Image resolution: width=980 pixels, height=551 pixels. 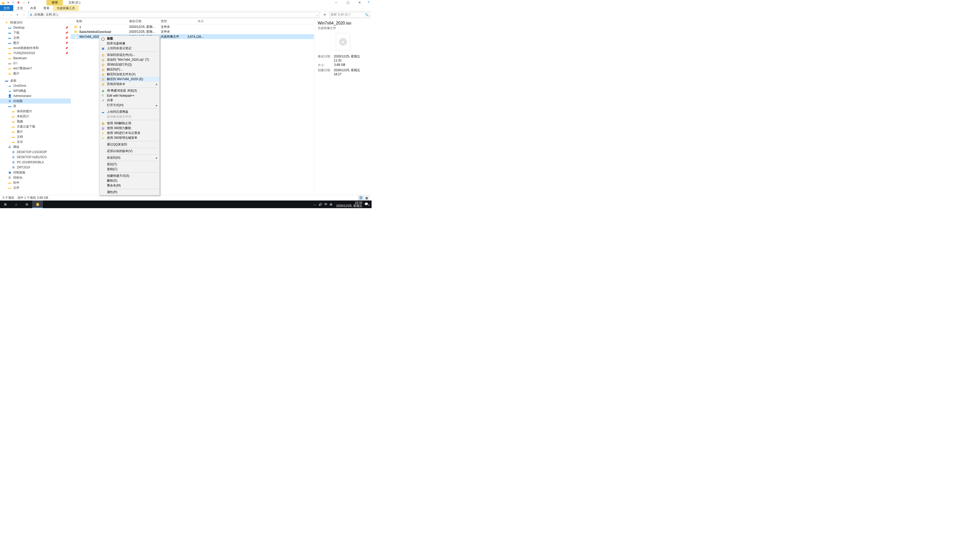 What do you see at coordinates (27, 204) in the screenshot?
I see `task-view-button: ⧉` at bounding box center [27, 204].